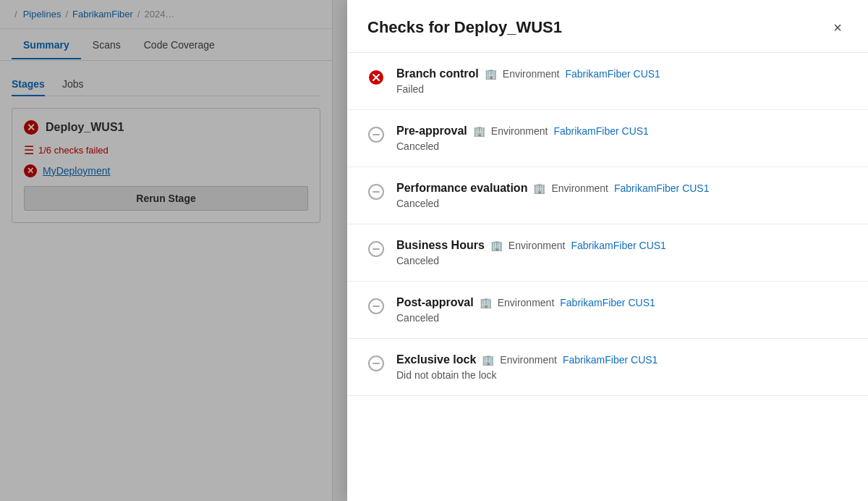  What do you see at coordinates (622, 303) in the screenshot?
I see `check-name-row: Post-approval 🏢 Environment FabrikamFibe…` at bounding box center [622, 303].